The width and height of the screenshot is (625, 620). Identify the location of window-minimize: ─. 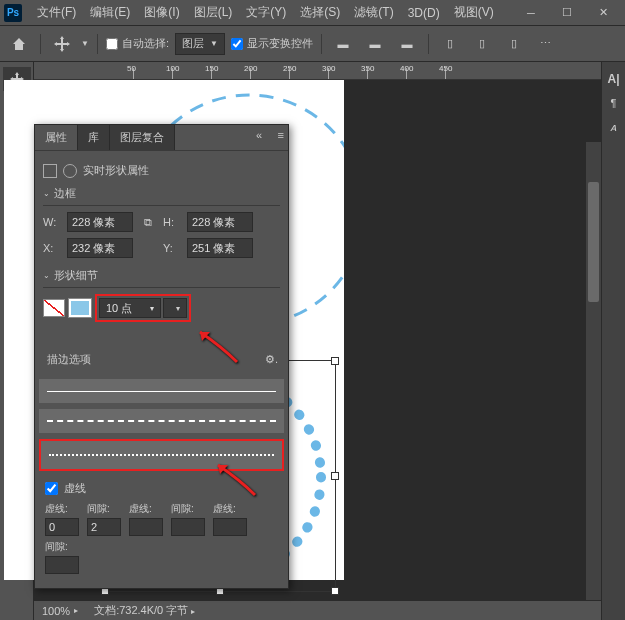
(531, 13).